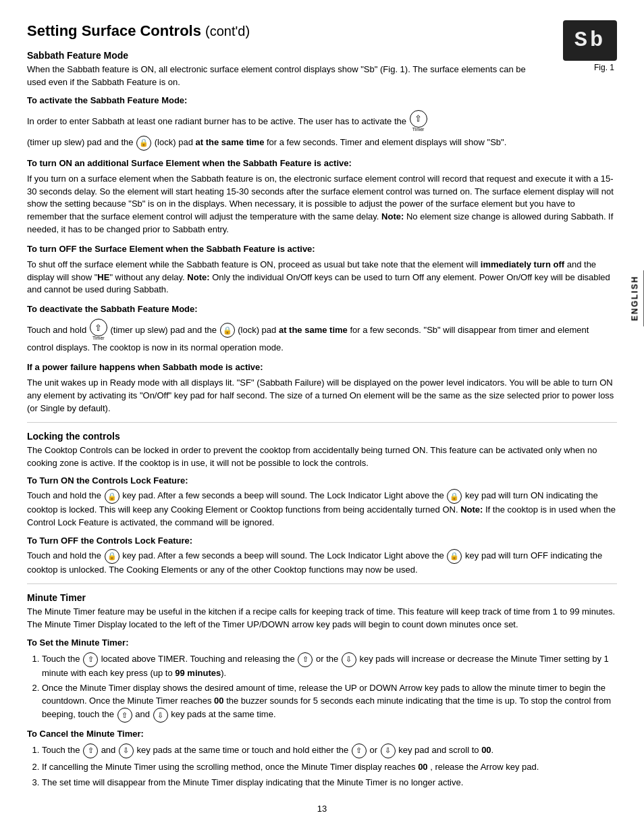 This screenshot has width=644, height=834. Describe the element at coordinates (305, 660) in the screenshot. I see `up-arrow-icon-2: ⇧` at that location.